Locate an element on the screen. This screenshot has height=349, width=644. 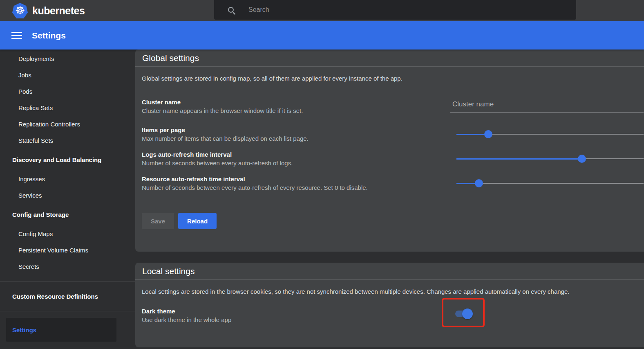
logs-autorefresh-row: Logs auto-refresh time interval Number o… is located at coordinates (393, 159).